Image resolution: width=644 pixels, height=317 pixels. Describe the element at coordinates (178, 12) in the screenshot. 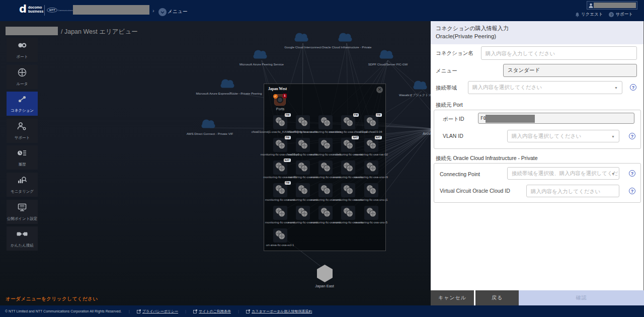

I see `menu-button: メニュー` at that location.